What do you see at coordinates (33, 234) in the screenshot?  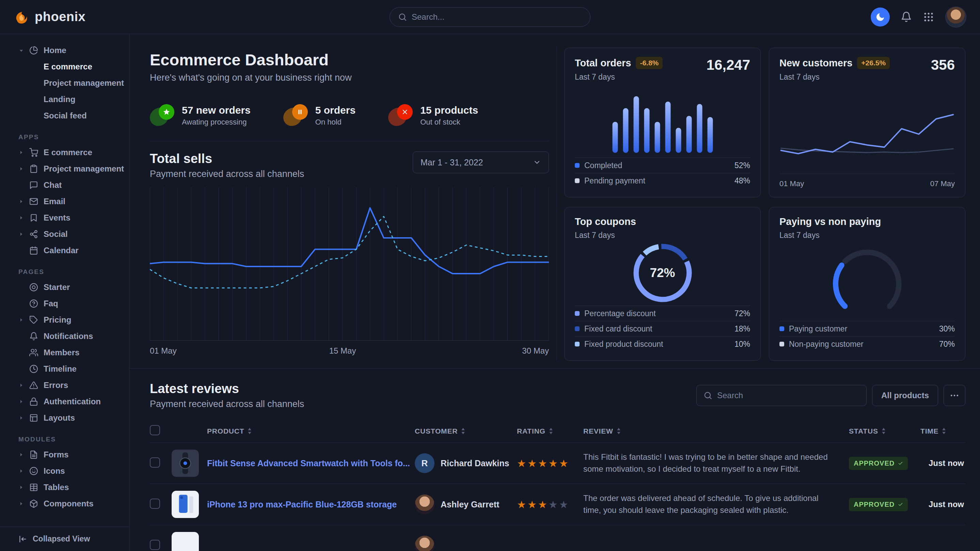 I see `share-icon` at bounding box center [33, 234].